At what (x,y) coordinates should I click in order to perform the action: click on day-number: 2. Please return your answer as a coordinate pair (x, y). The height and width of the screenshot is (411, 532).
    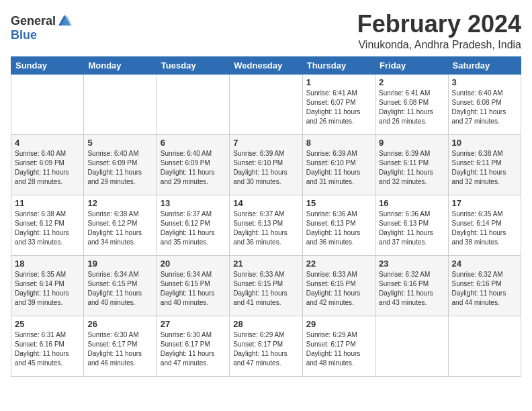
    Looking at the image, I should click on (411, 82).